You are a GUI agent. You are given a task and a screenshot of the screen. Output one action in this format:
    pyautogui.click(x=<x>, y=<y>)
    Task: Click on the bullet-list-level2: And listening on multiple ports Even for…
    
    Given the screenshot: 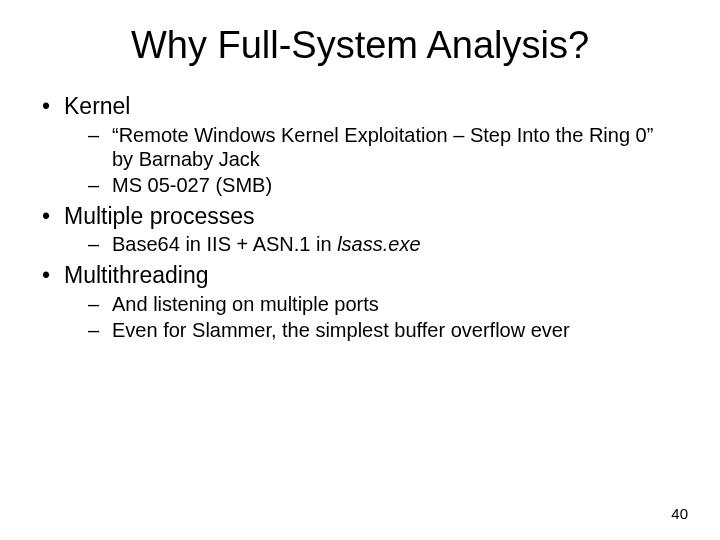 What is the action you would take?
    pyautogui.click(x=372, y=317)
    